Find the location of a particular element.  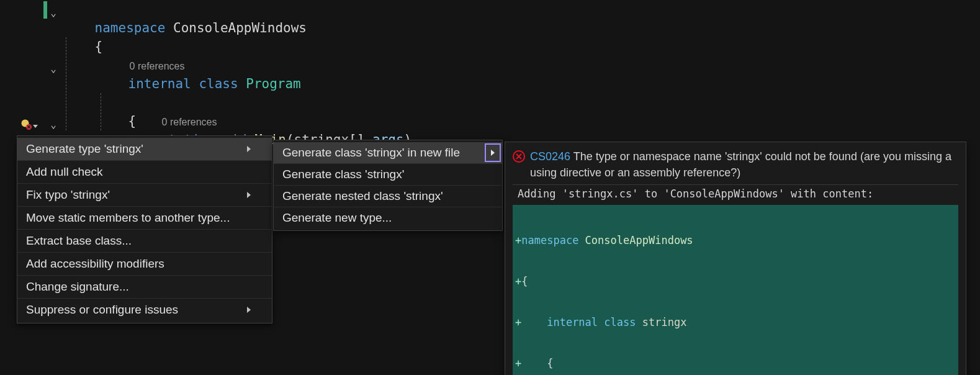

menu-item-label: Suppress or configure issues is located at coordinates (102, 310).